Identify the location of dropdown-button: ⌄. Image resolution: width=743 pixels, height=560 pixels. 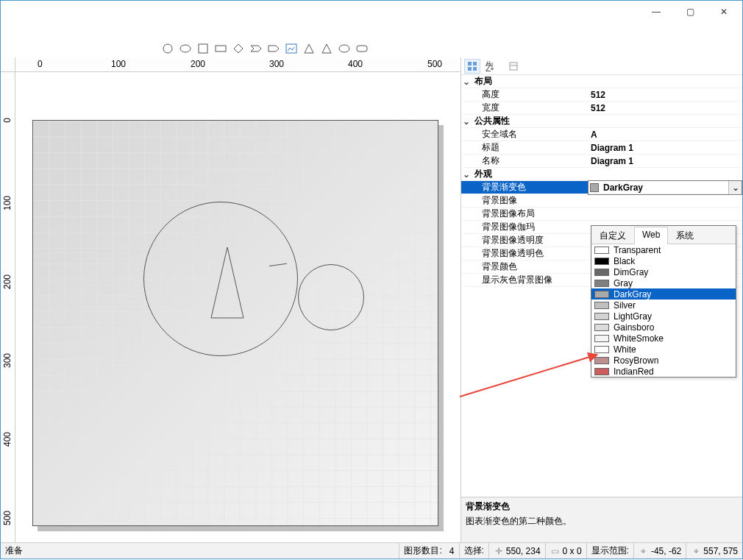
(735, 188).